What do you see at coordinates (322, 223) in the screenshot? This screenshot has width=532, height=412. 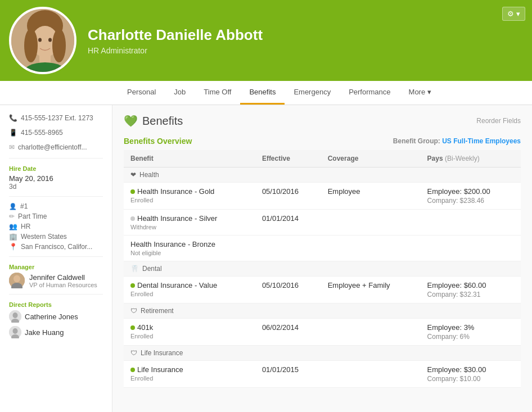 I see `table-row: Health Insurance - Silver Withdrew 01/01…` at bounding box center [322, 223].